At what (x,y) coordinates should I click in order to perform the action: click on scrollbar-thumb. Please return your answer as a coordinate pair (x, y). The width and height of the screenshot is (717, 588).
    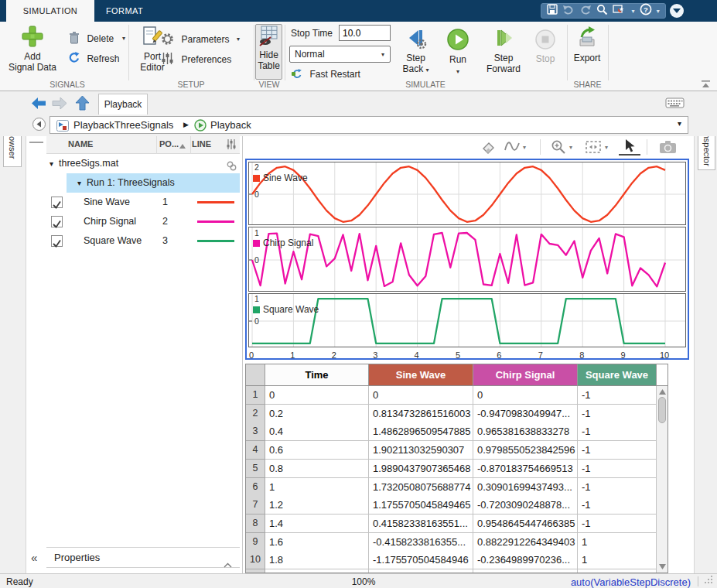
    Looking at the image, I should click on (662, 410).